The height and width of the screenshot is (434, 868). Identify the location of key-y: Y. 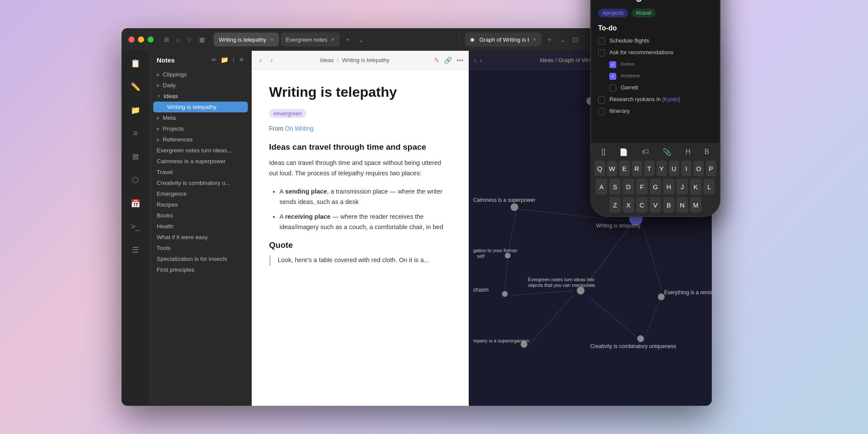
(662, 168).